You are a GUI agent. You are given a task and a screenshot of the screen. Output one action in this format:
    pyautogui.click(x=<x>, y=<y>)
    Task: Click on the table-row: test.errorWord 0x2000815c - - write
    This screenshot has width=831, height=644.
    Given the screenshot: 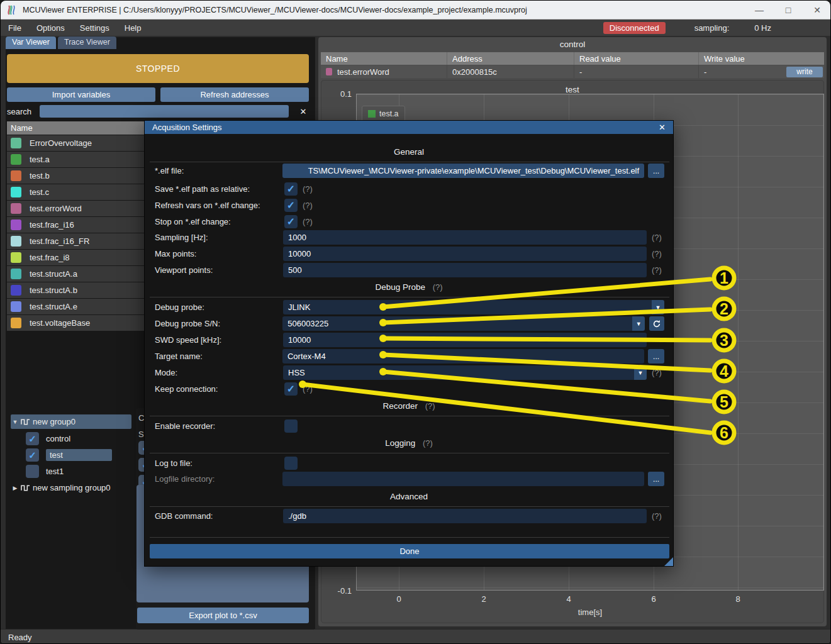 What is the action you would take?
    pyautogui.click(x=572, y=72)
    